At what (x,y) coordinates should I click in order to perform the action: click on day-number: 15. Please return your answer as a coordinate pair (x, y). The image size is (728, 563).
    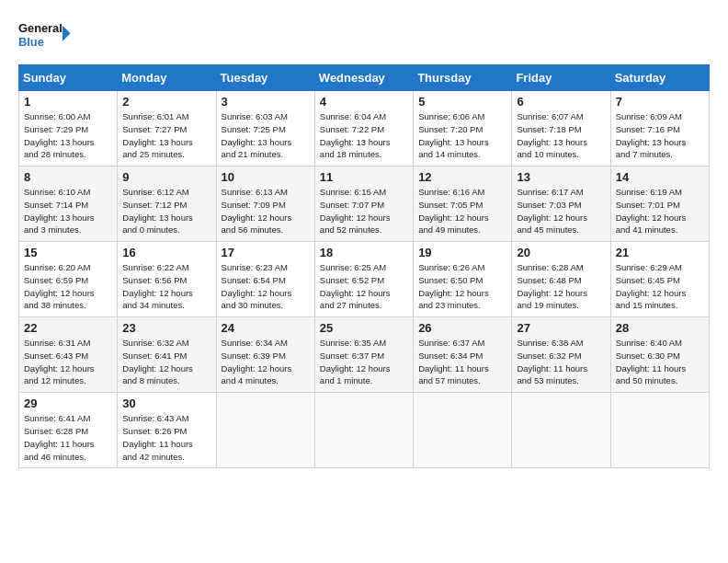
    Looking at the image, I should click on (68, 252).